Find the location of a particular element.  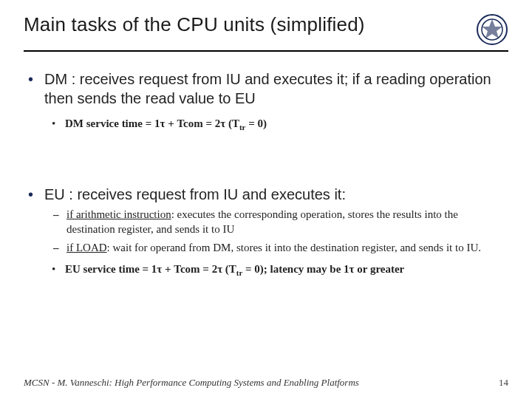

bullet-dm: DM : receives request from IU and execut… is located at coordinates (266, 101).